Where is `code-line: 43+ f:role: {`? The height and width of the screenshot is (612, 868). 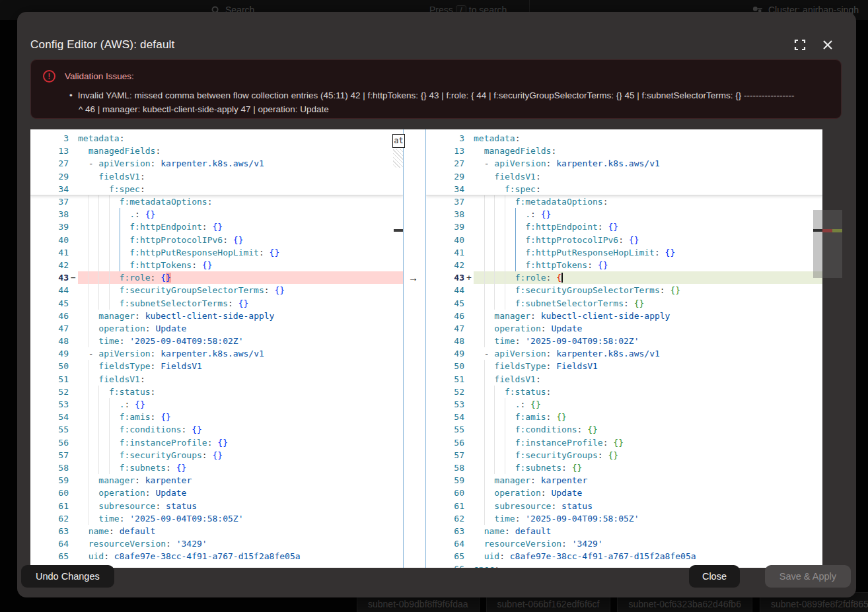
code-line: 43+ f:role: { is located at coordinates (624, 277).